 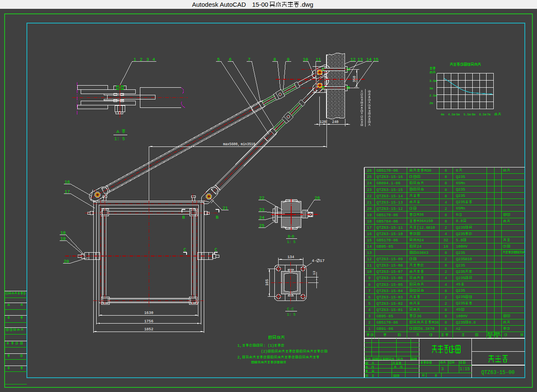 What do you see at coordinates (369, 183) in the screenshot?
I see `svg-text: 24` at bounding box center [369, 183].